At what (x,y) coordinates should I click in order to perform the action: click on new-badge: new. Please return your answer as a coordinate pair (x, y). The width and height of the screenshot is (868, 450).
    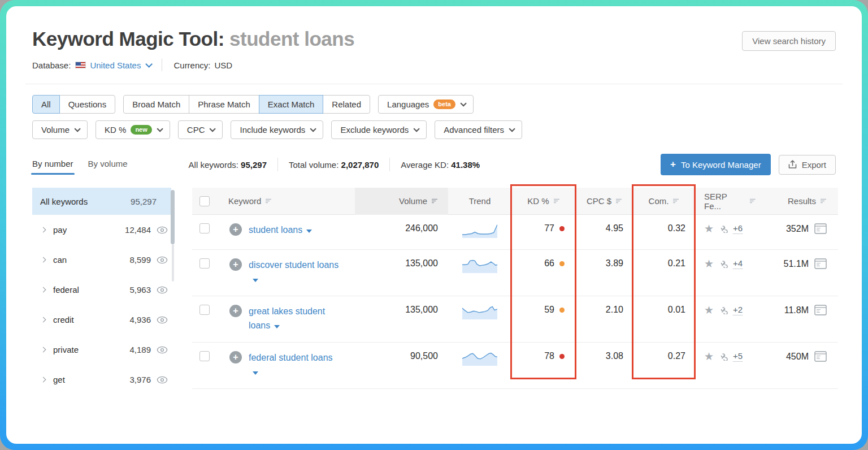
    Looking at the image, I should click on (141, 130).